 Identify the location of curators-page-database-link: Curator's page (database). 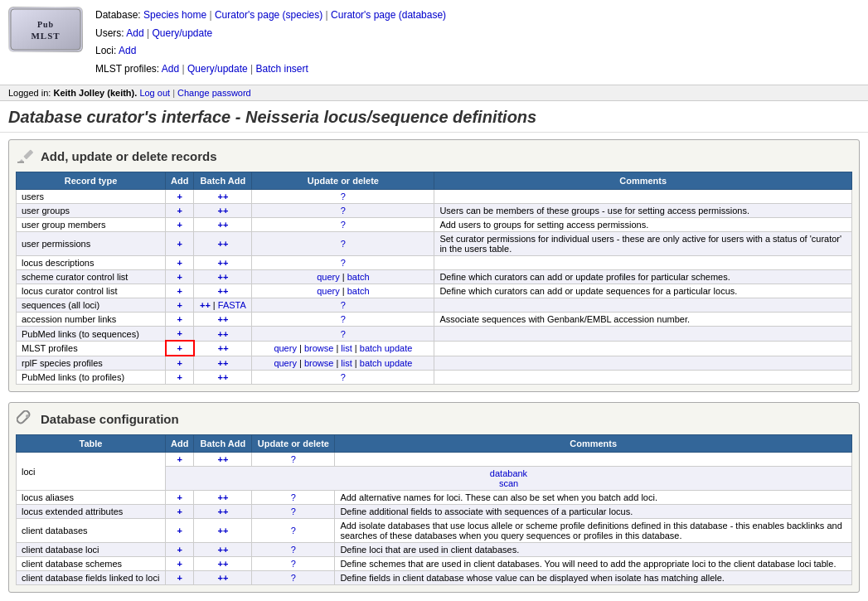
(388, 15).